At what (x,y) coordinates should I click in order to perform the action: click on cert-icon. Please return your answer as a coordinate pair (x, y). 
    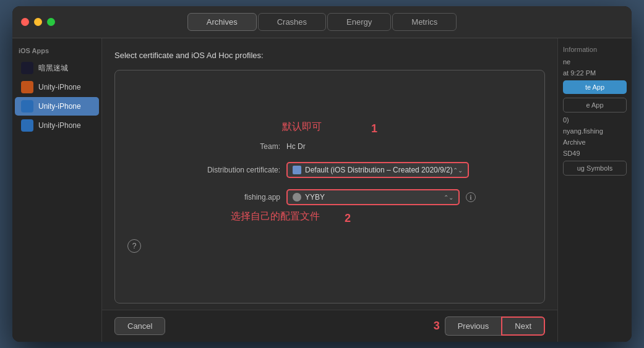
    Looking at the image, I should click on (297, 170).